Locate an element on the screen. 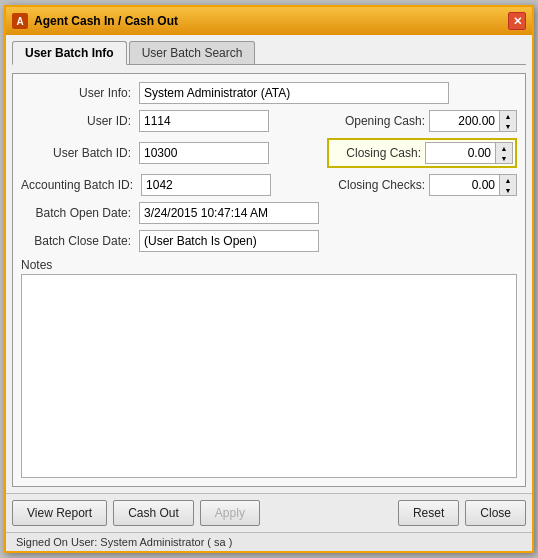 This screenshot has width=538, height=558. user-batch-id-label: User Batch ID: is located at coordinates (76, 153).